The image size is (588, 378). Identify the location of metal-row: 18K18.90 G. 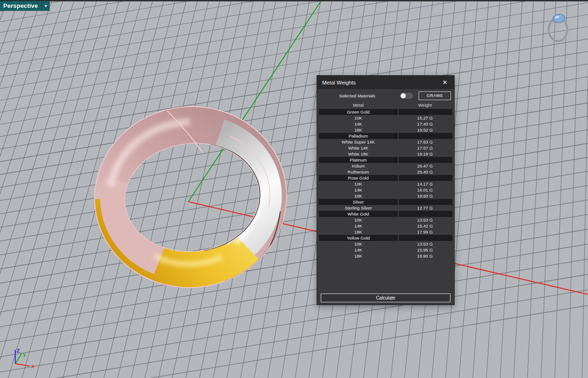
(386, 256).